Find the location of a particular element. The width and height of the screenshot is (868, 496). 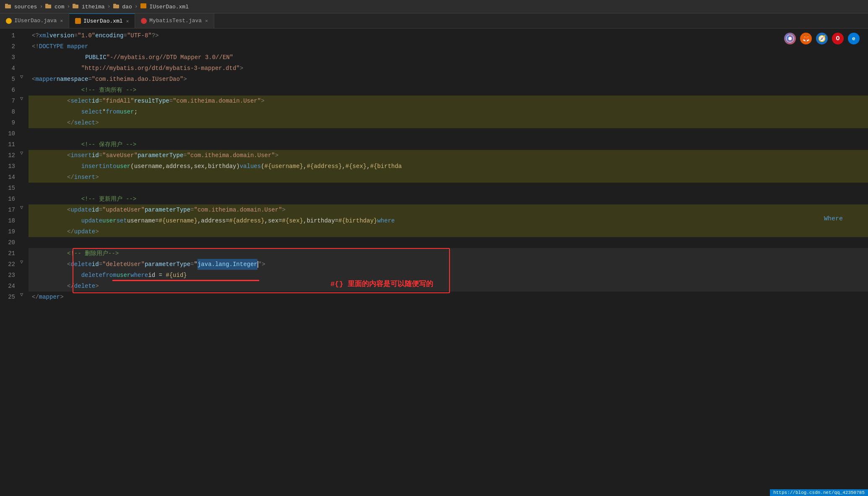

tab-iuserdao-java: IUserDao.java ✕ is located at coordinates (34, 21).